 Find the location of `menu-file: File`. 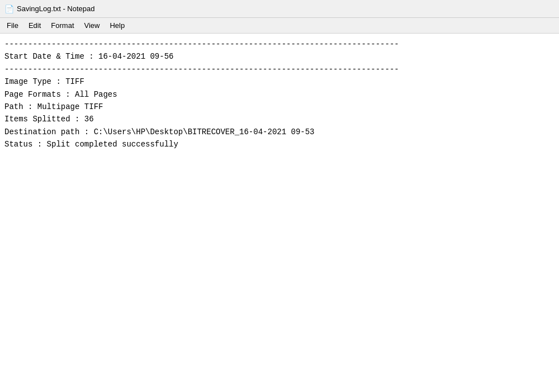

menu-file: File is located at coordinates (12, 26).